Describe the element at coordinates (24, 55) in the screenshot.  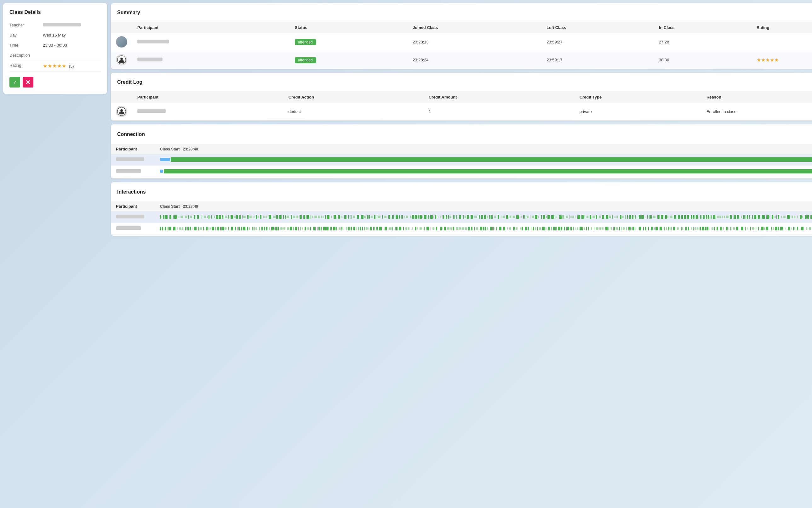
I see `description-label: Description` at that location.